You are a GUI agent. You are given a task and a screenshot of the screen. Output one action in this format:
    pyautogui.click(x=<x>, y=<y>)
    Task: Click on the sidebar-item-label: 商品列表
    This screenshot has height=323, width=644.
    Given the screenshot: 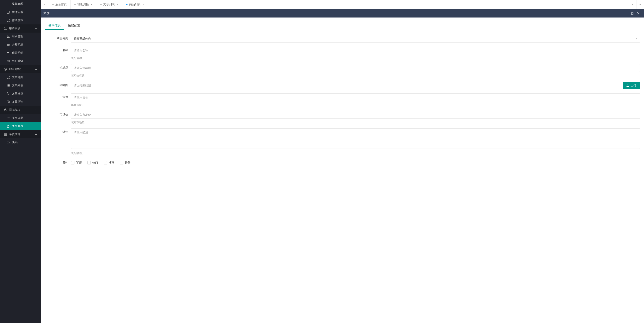 What is the action you would take?
    pyautogui.click(x=18, y=126)
    